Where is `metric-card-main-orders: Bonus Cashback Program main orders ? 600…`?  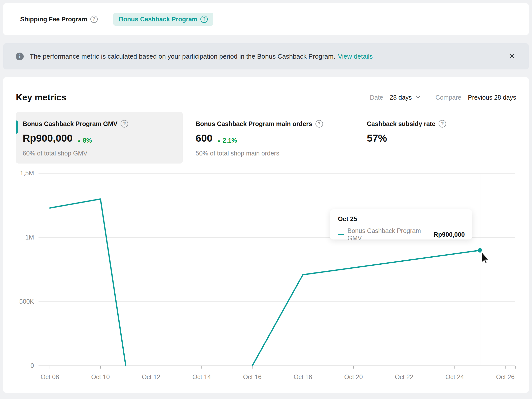
metric-card-main-orders: Bonus Cashback Program main orders ? 600… is located at coordinates (276, 138).